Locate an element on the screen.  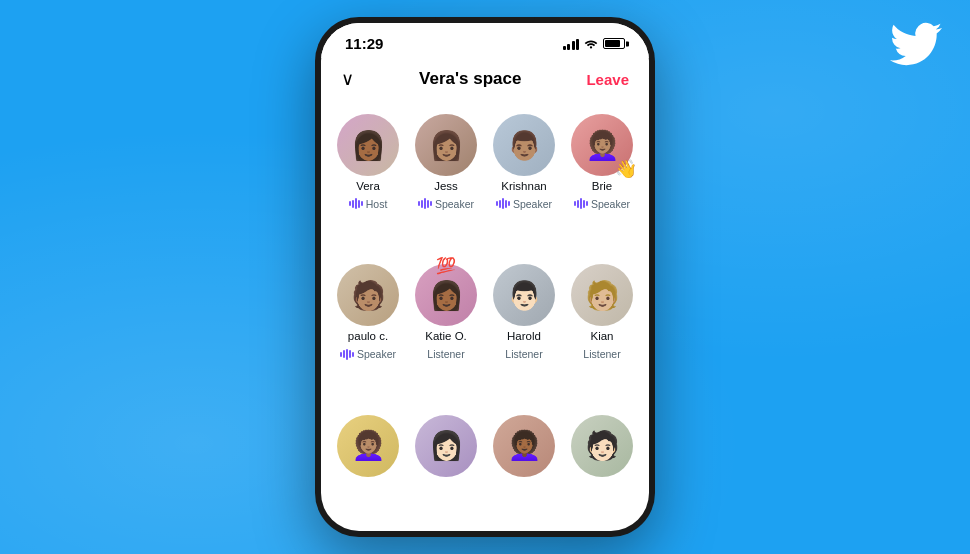
avatar-paulo: 🧑🏽 is located at coordinates (368, 295).